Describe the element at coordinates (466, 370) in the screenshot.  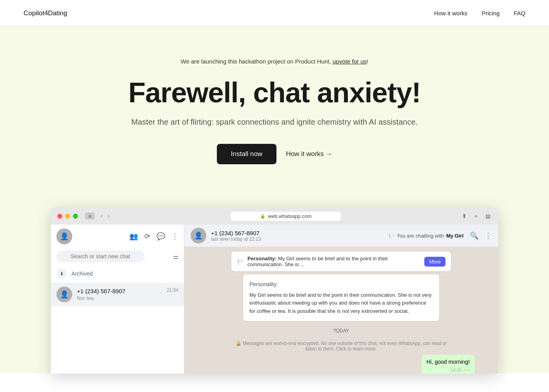
I see `msg-out-ticks: ✓✓` at that location.